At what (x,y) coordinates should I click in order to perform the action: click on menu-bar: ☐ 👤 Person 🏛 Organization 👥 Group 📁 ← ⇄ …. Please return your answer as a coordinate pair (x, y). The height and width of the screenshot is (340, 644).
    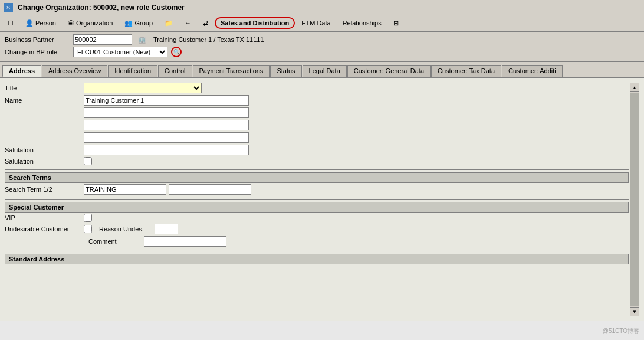
    Looking at the image, I should click on (322, 24).